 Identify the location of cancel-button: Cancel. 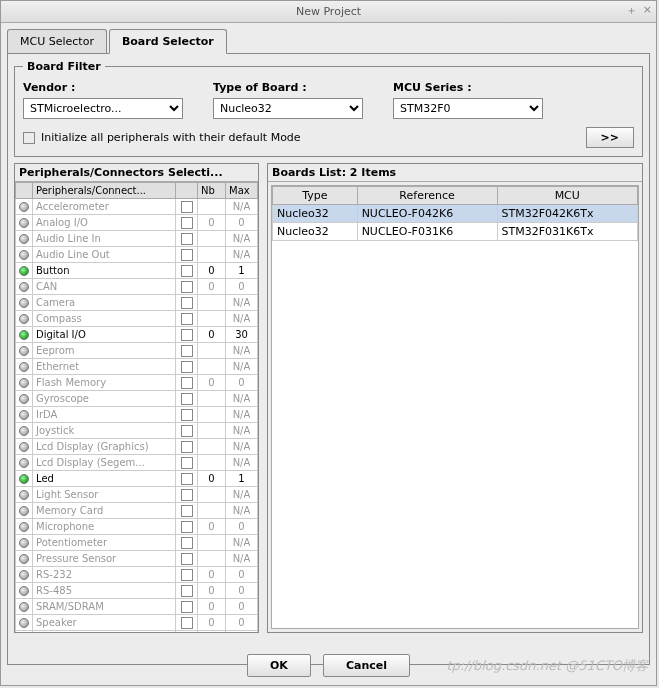
(366, 666).